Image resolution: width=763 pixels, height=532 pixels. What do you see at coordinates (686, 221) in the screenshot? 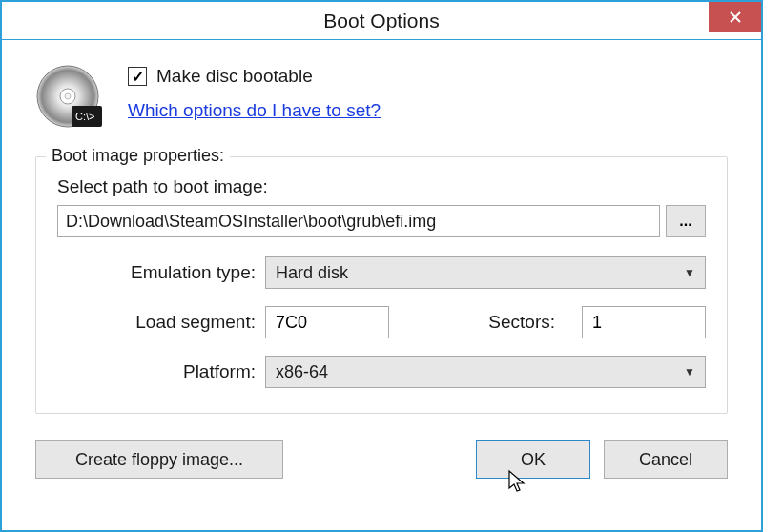
I see `browse-button: ...` at bounding box center [686, 221].